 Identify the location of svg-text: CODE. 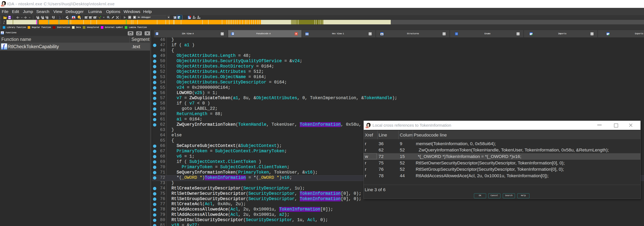
(86, 18).